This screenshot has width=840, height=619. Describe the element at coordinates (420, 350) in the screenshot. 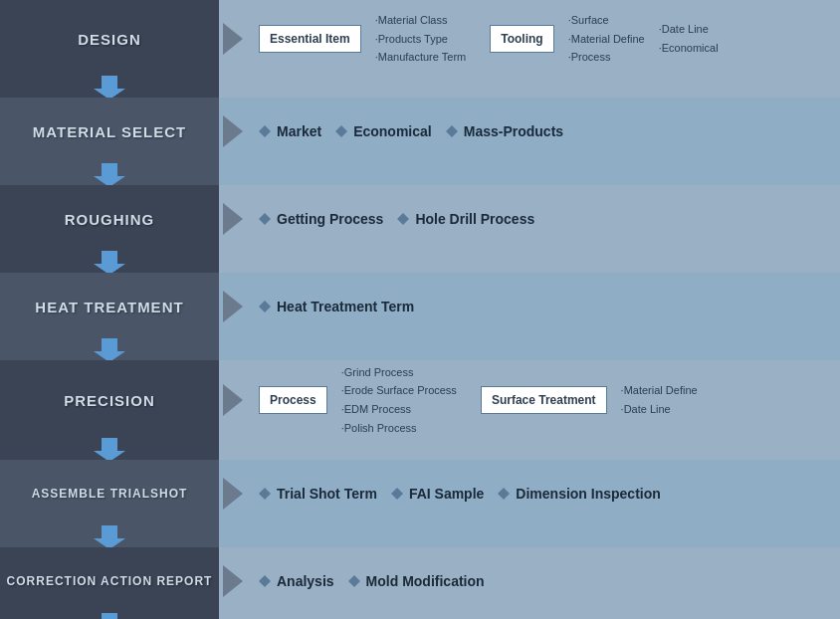

I see `down-arrow-heat-treatment` at that location.